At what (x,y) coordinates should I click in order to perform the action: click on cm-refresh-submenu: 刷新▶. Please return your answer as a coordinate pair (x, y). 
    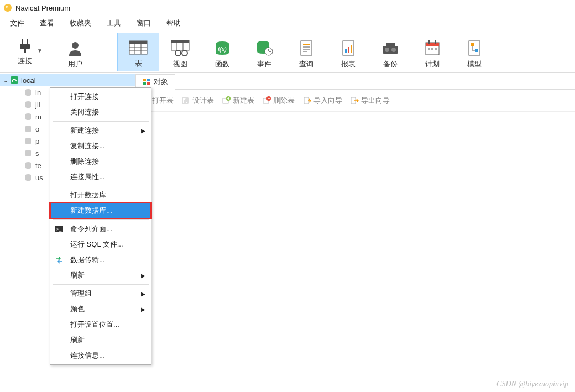
    Looking at the image, I should click on (101, 275).